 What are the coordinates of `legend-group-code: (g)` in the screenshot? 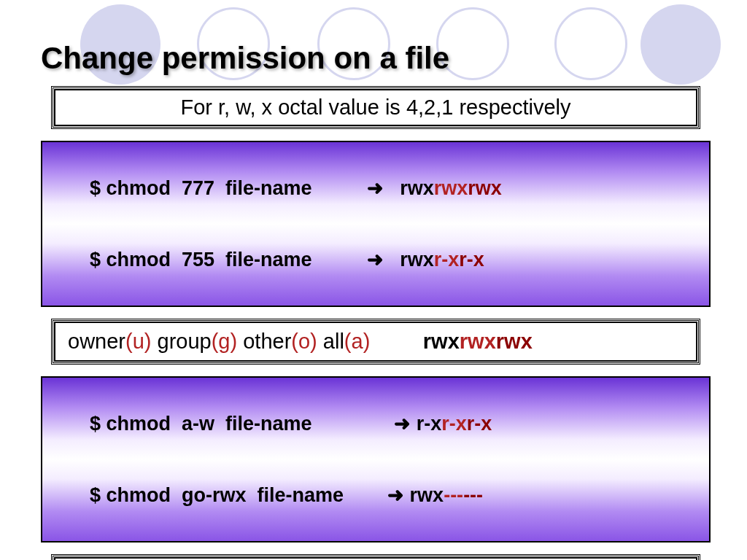 It's located at (225, 341).